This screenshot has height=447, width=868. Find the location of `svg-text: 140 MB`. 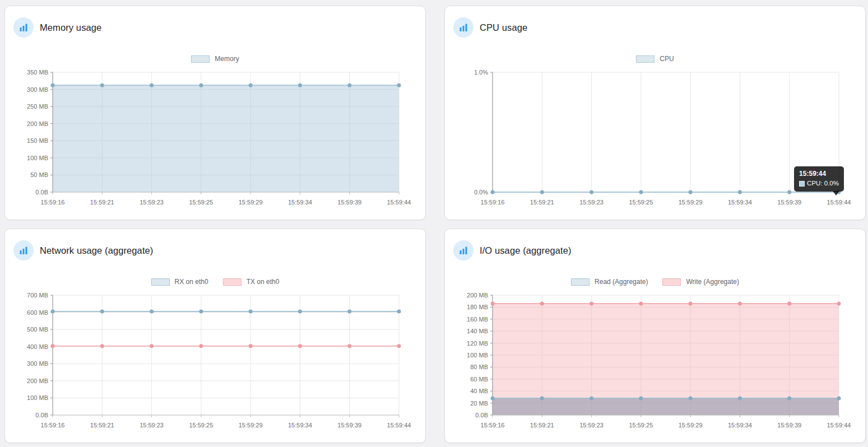

svg-text: 140 MB is located at coordinates (477, 331).